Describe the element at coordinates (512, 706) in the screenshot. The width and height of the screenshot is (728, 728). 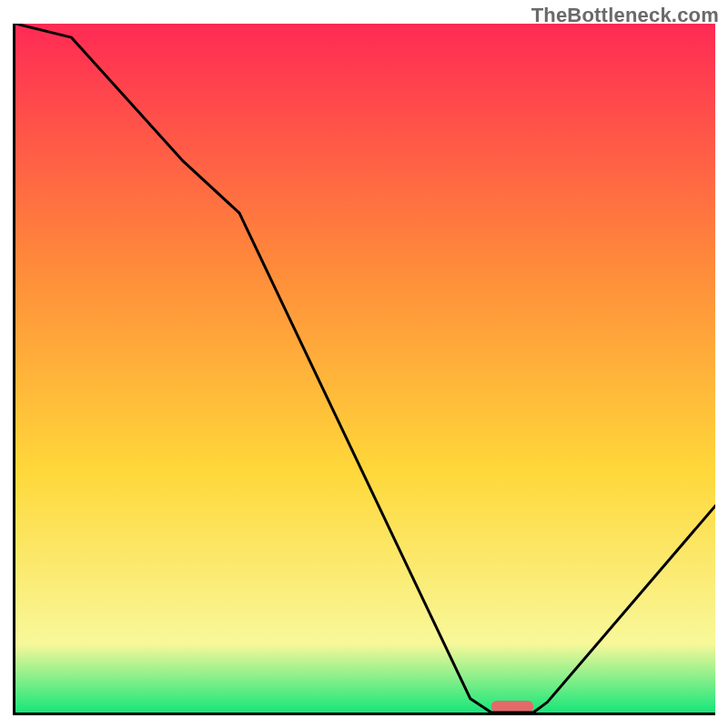
I see `optimal-zone-marker` at that location.